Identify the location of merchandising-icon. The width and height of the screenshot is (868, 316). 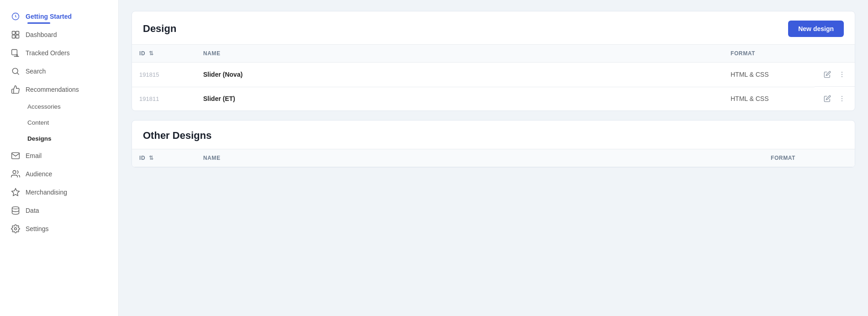
(16, 192).